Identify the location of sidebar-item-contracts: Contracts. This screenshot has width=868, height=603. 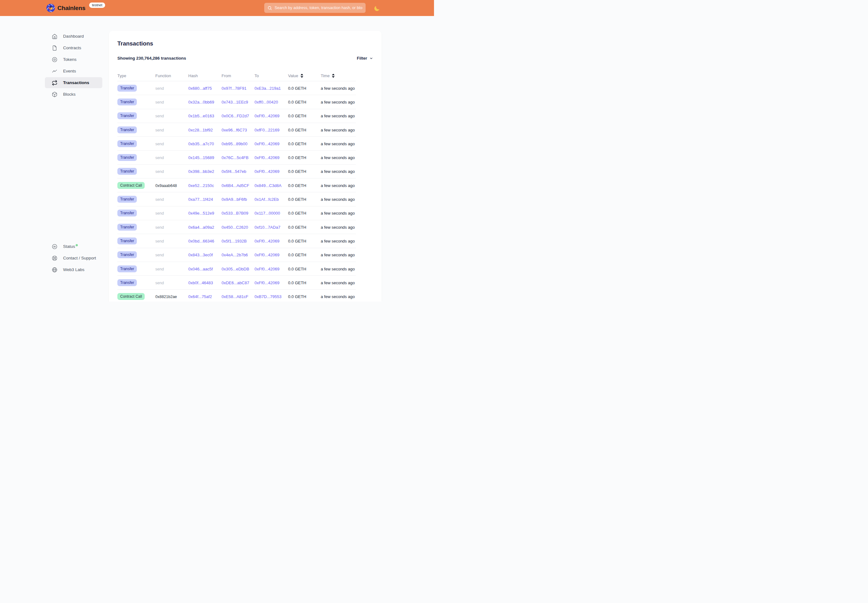
(74, 48).